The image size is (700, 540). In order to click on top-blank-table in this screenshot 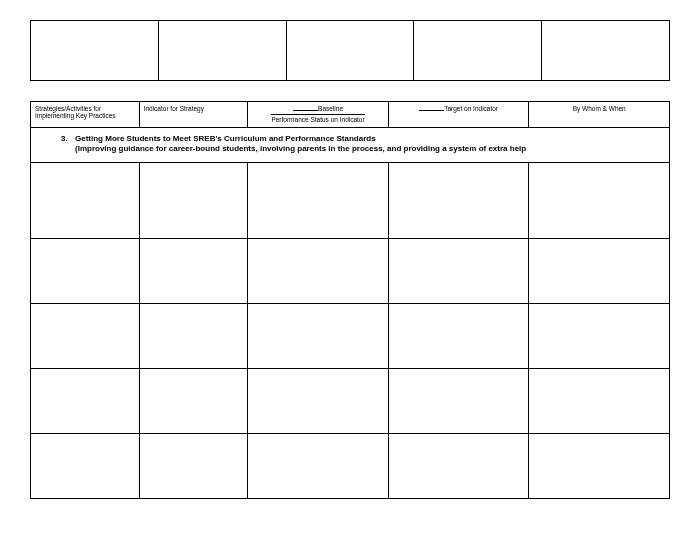, I will do `click(350, 50)`.